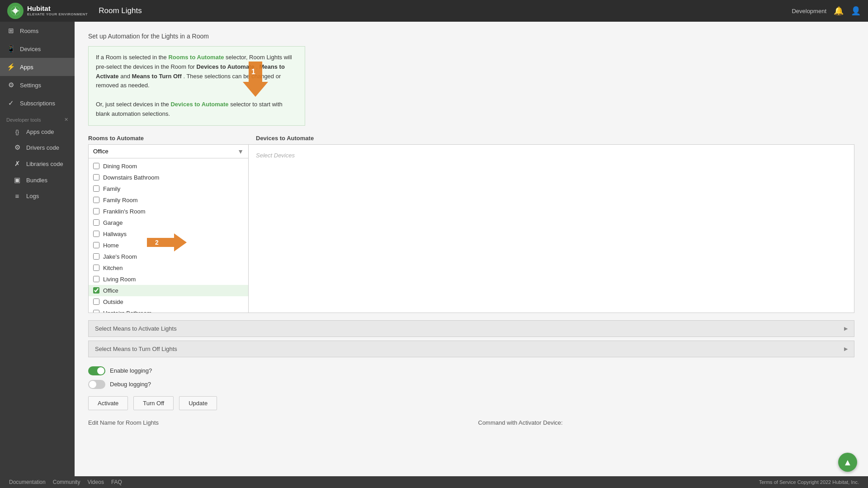  What do you see at coordinates (66, 119) in the screenshot?
I see `collapse-dev-tools-icon: ✕` at bounding box center [66, 119].